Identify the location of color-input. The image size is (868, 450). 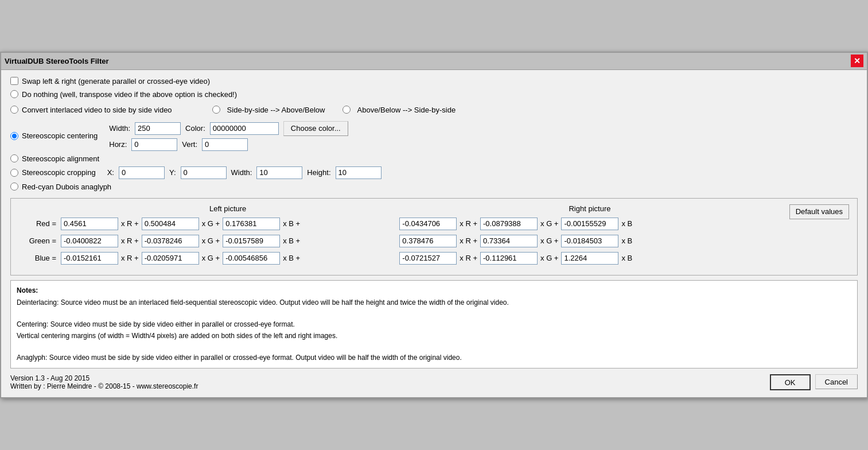
(244, 129).